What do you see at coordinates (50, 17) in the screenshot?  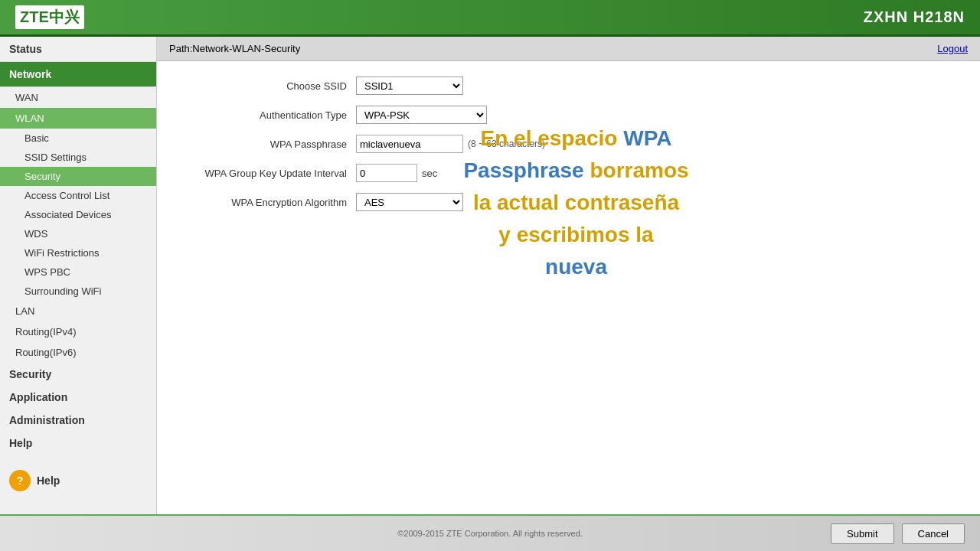 I see `zte-logo: ZTE中兴` at bounding box center [50, 17].